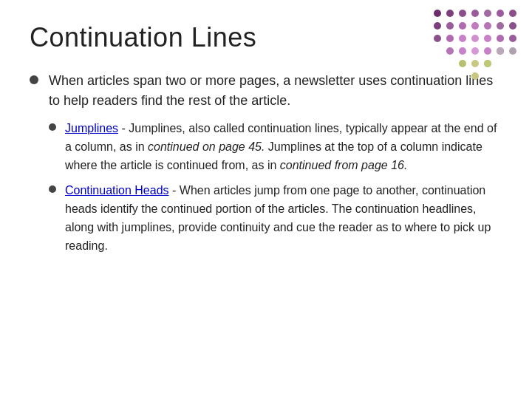  I want to click on sub-list-item-jumplines: Jumplines - Jumplines, also called conti…, so click(276, 147).